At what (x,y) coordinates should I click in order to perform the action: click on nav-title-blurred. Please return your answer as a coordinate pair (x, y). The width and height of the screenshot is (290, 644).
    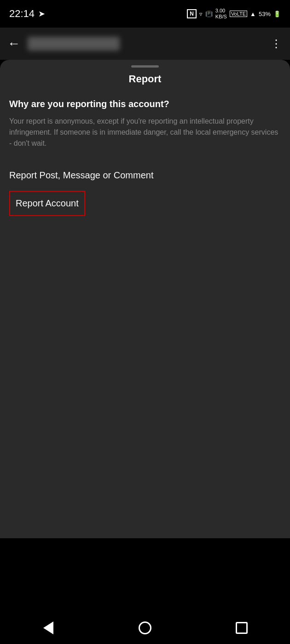
    Looking at the image, I should click on (74, 44).